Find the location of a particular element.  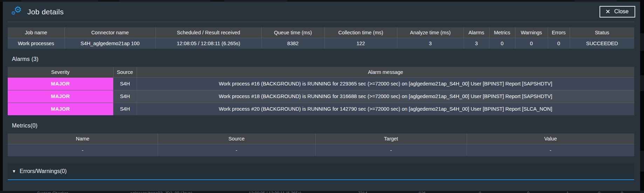

col-header-scheduled: Scheduled / Result received is located at coordinates (208, 33).